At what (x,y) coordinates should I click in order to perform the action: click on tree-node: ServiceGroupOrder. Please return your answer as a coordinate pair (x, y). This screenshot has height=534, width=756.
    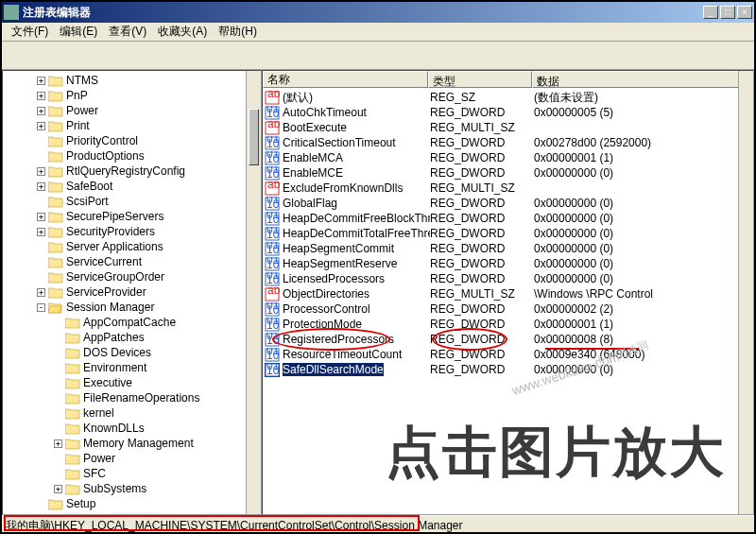
    Looking at the image, I should click on (132, 277).